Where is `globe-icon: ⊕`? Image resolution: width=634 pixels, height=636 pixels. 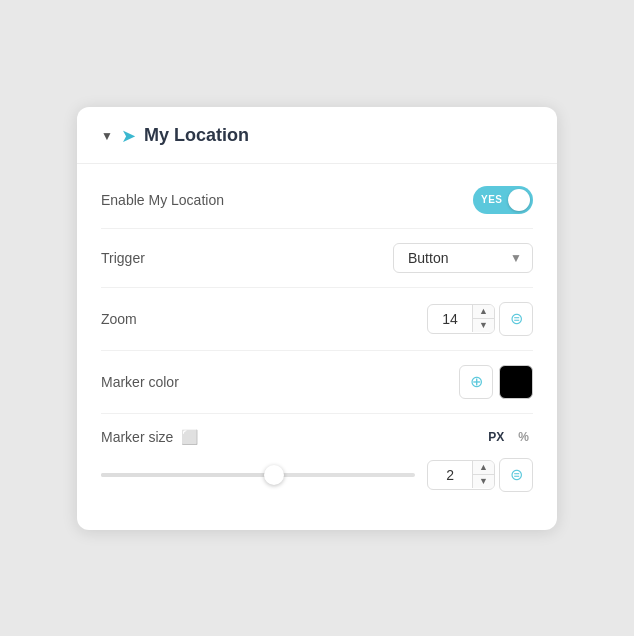
globe-icon: ⊕ is located at coordinates (476, 382).